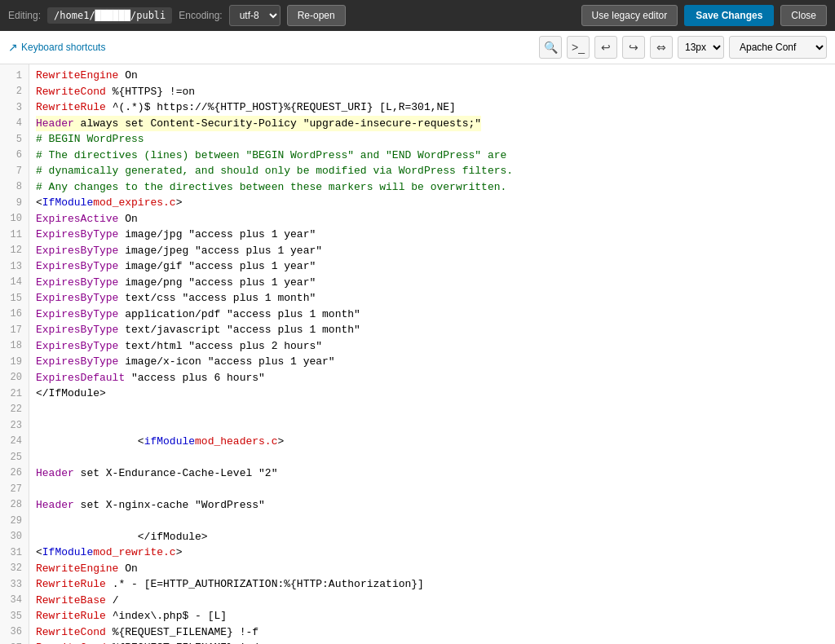  Describe the element at coordinates (432, 601) in the screenshot. I see `code-line: RewriteBase /` at that location.